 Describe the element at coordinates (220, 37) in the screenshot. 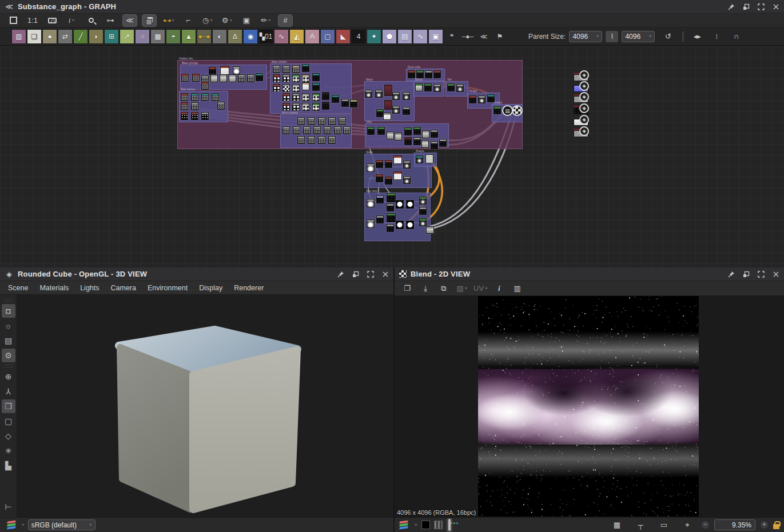

I see `gradient-node-button: ◐` at that location.